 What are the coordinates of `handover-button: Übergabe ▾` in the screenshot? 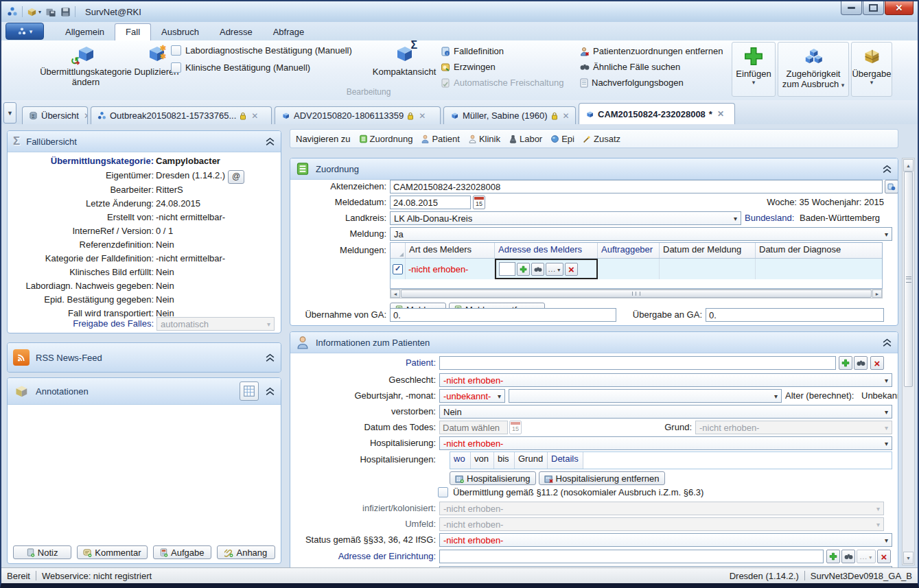 It's located at (872, 69).